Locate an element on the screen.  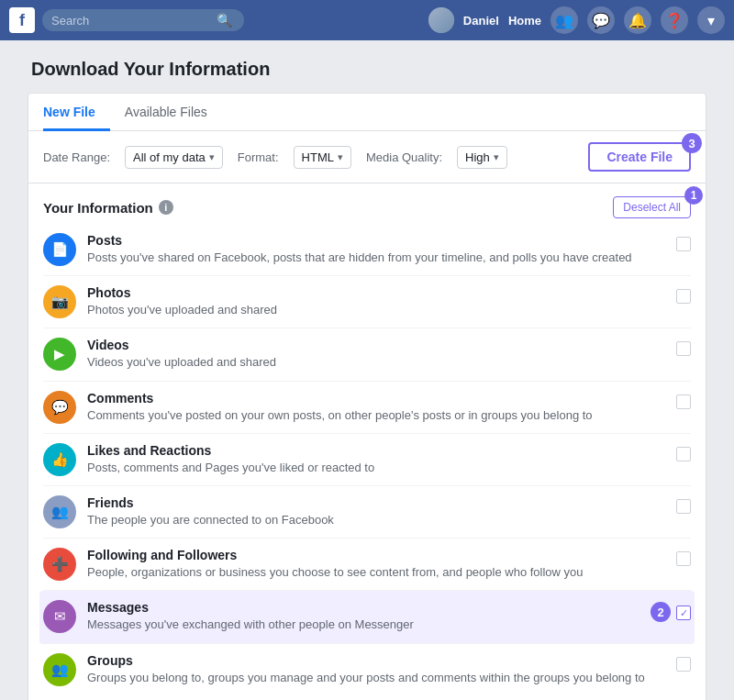
item-desc: Photos you've uploaded and shared is located at coordinates (376, 310).